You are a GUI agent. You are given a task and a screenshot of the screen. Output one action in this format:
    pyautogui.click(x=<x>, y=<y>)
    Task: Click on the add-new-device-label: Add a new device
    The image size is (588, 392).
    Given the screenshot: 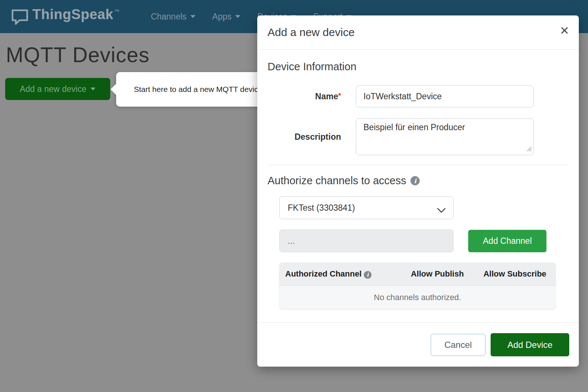 What is the action you would take?
    pyautogui.click(x=53, y=89)
    